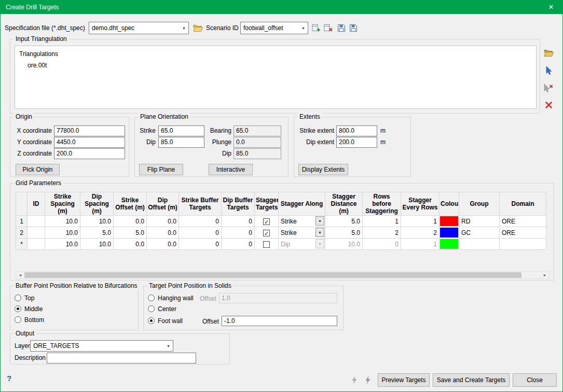 The height and width of the screenshot is (392, 563). I want to click on grid-column-header-rows_before_staggering: Rows before Staggering, so click(382, 204).